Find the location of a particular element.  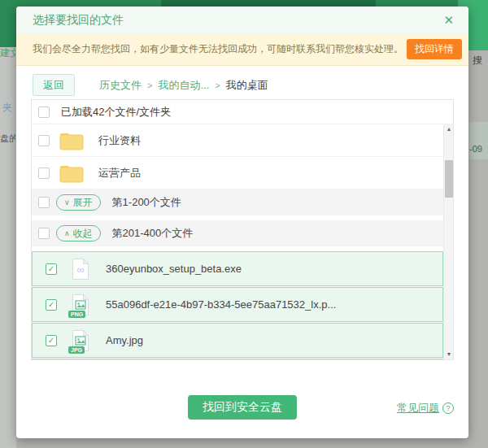

scrollbar-thumb is located at coordinates (449, 179).